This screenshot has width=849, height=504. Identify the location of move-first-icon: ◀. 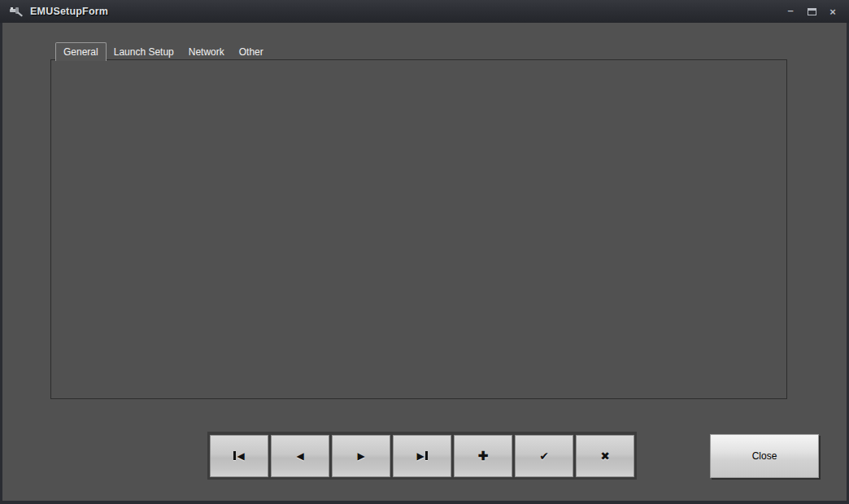
(241, 456).